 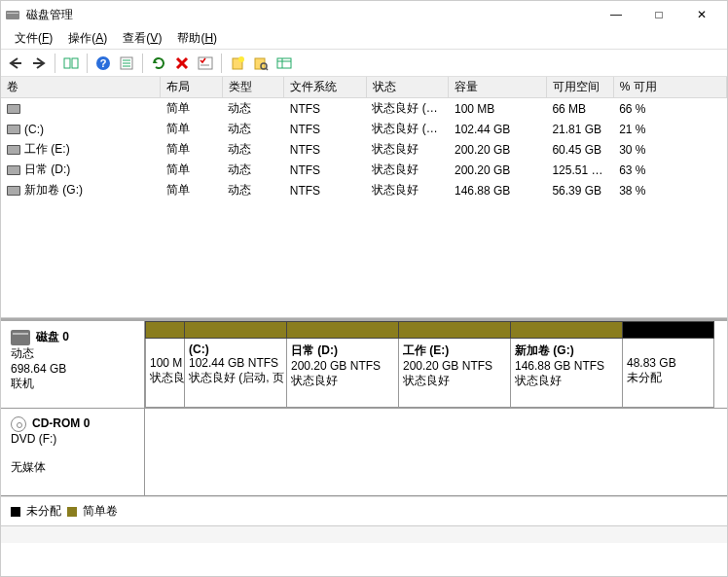 What do you see at coordinates (364, 150) in the screenshot?
I see `table-row: 工作 (E:)简单动态NTFS状态良好200.20 GB60.45 GB30 %` at bounding box center [364, 150].